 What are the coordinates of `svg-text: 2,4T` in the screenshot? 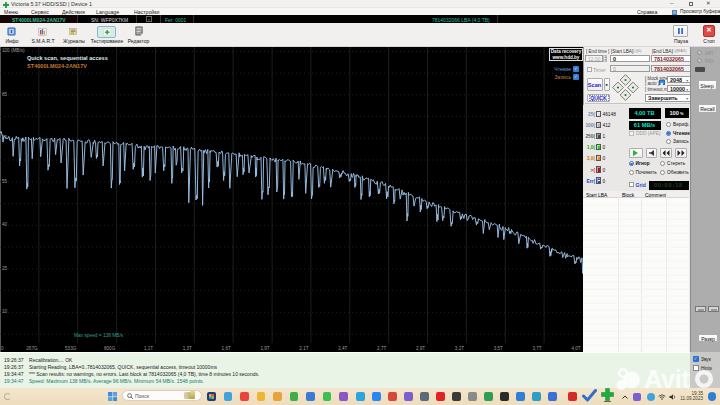 It's located at (342, 348).